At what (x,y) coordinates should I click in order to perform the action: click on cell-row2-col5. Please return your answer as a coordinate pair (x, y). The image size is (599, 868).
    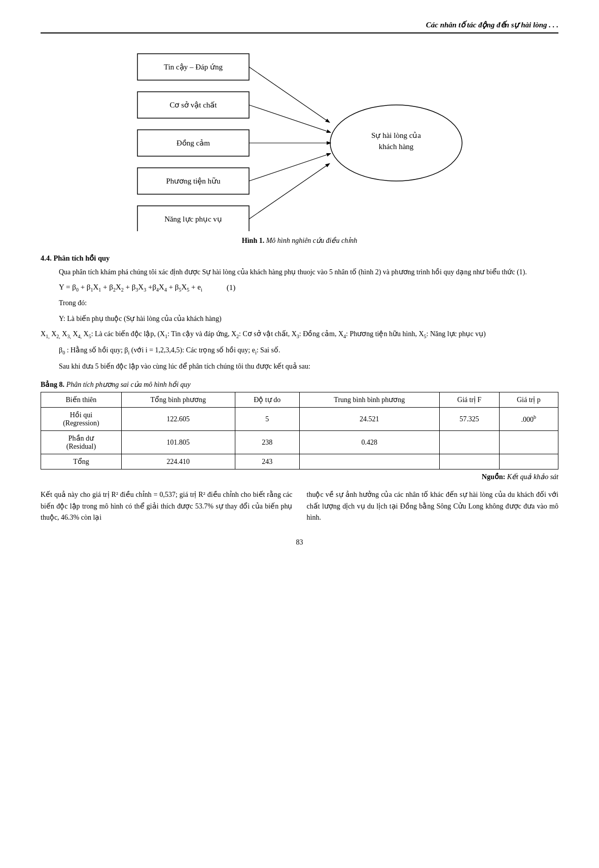
    Looking at the image, I should click on (470, 443).